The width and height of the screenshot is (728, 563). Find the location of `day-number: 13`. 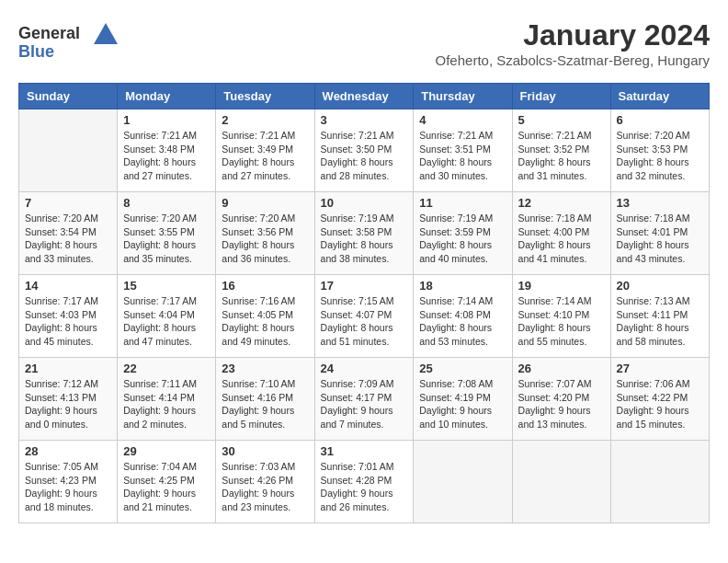

day-number: 13 is located at coordinates (660, 202).